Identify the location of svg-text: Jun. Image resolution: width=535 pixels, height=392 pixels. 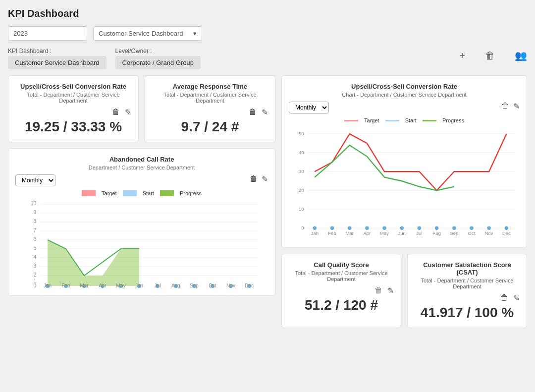
(402, 233).